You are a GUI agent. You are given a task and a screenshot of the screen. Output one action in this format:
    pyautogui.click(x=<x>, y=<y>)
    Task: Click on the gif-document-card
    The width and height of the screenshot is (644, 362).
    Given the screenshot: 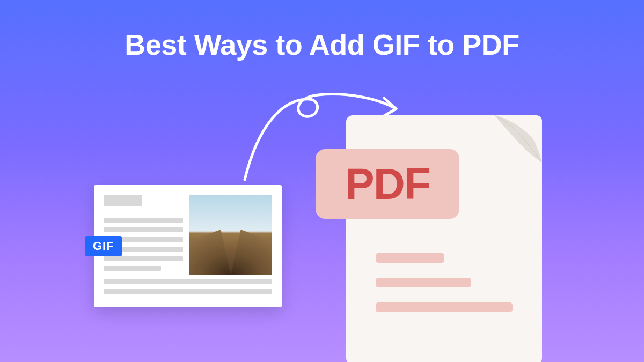 What is the action you would take?
    pyautogui.click(x=188, y=246)
    